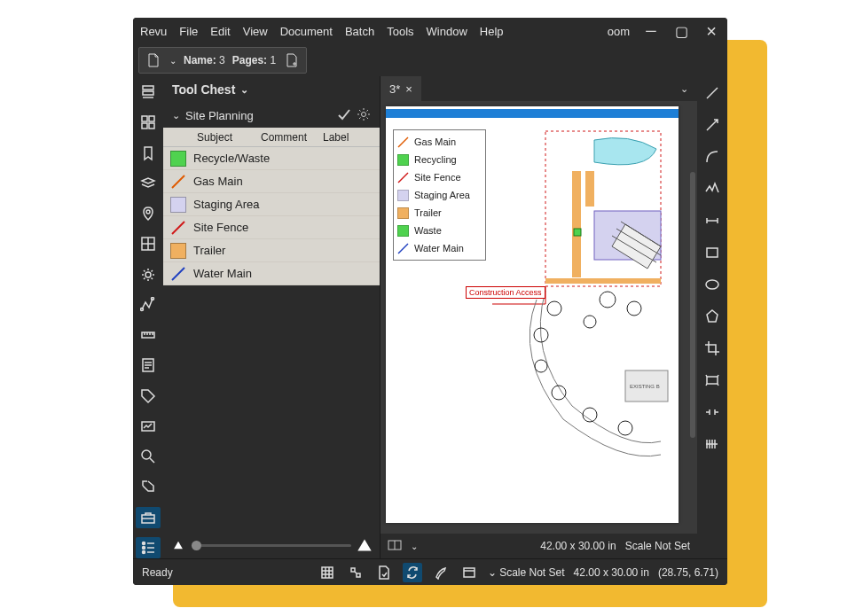 Image resolution: width=863 pixels, height=616 pixels. What do you see at coordinates (173, 60) in the screenshot?
I see `file-dropdown: ⌄` at bounding box center [173, 60].